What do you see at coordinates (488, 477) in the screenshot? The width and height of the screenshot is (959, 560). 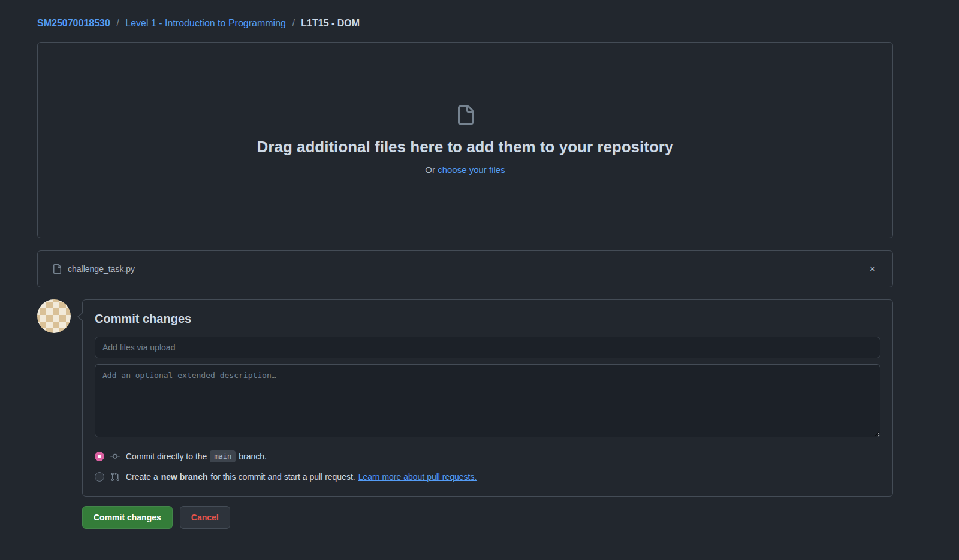 I see `new-branch-option: Create a new branch for this commit and …` at bounding box center [488, 477].